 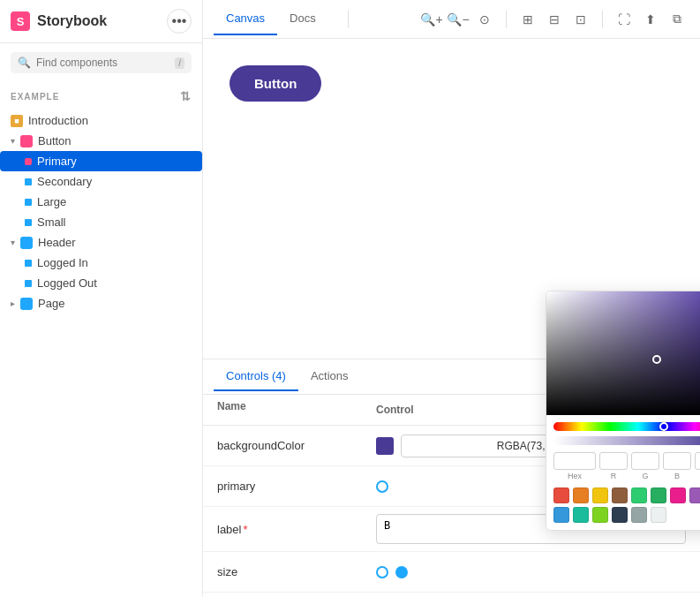 What do you see at coordinates (627, 441) in the screenshot?
I see `opacity-strip` at bounding box center [627, 441].